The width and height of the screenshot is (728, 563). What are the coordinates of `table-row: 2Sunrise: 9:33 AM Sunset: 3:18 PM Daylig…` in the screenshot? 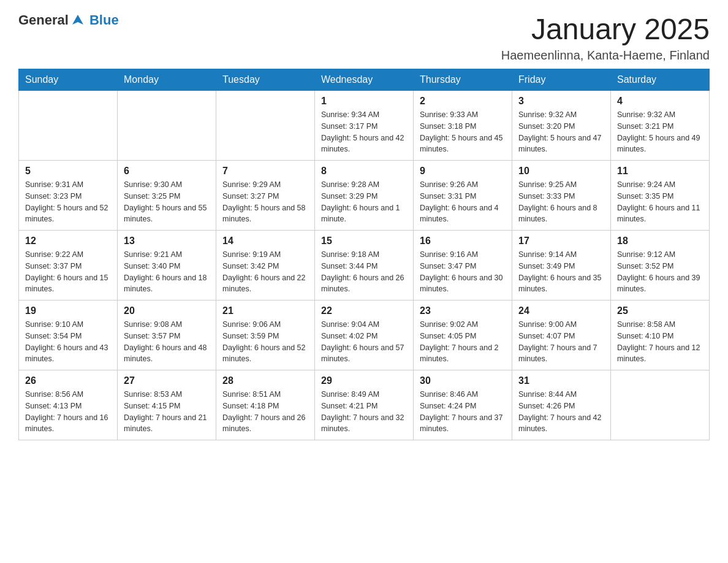 It's located at (463, 126).